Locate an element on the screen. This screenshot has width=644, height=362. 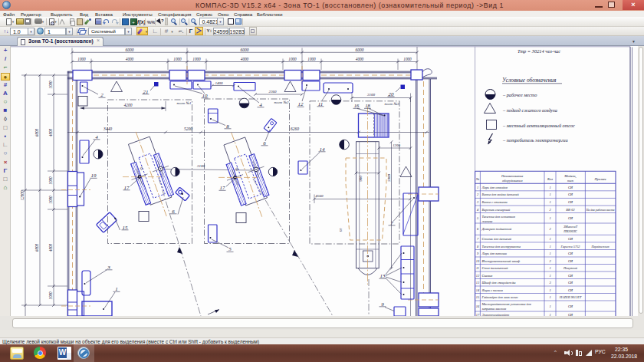
svg-text: ПВ300ЗС is located at coordinates (570, 232).